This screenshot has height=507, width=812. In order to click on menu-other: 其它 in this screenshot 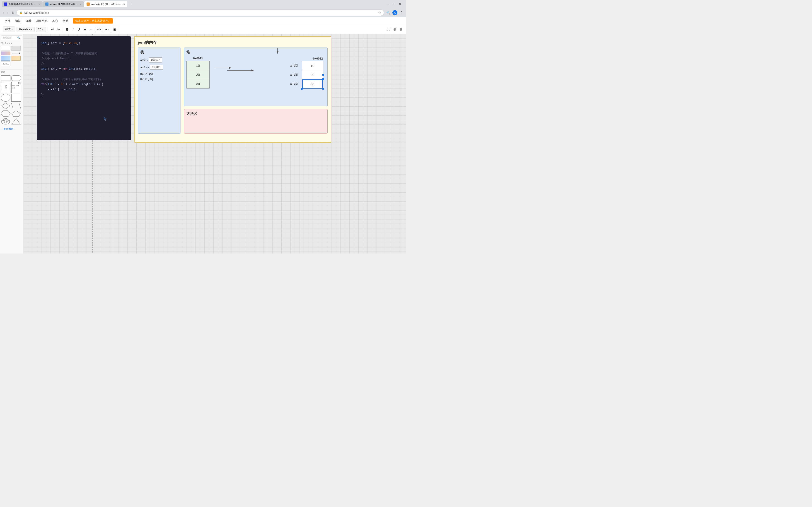, I will do `click(55, 21)`.